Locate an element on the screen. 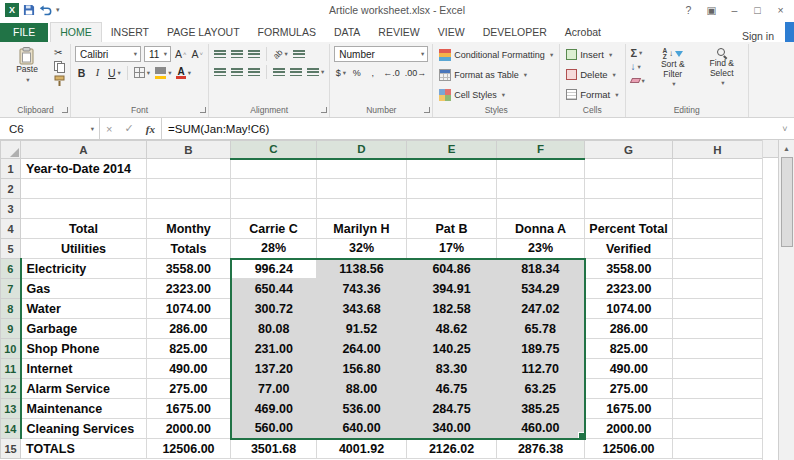 This screenshot has width=794, height=460. cell-G7: 2323.00 is located at coordinates (629, 289).